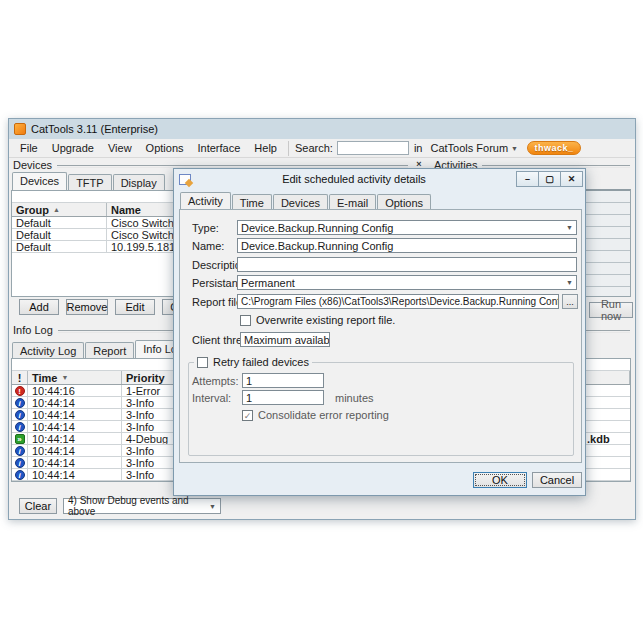  Describe the element at coordinates (165, 148) in the screenshot. I see `menu-options: Options` at that location.